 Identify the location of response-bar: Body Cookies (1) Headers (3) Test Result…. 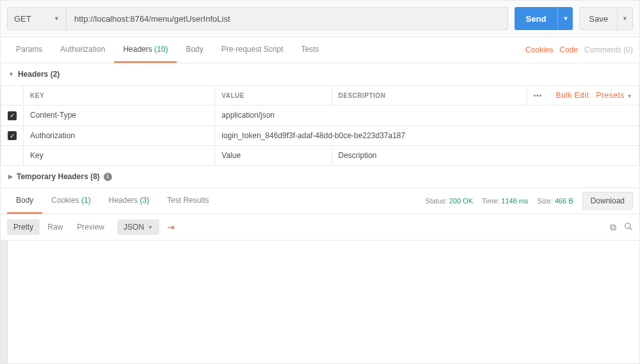
(320, 201).